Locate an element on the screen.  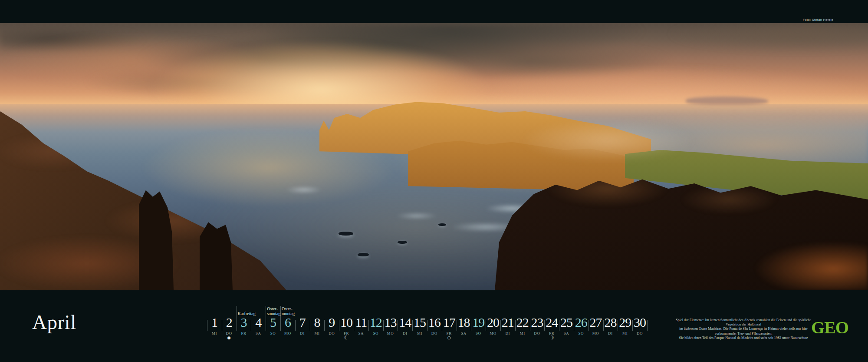
day-number: 6 is located at coordinates (288, 322).